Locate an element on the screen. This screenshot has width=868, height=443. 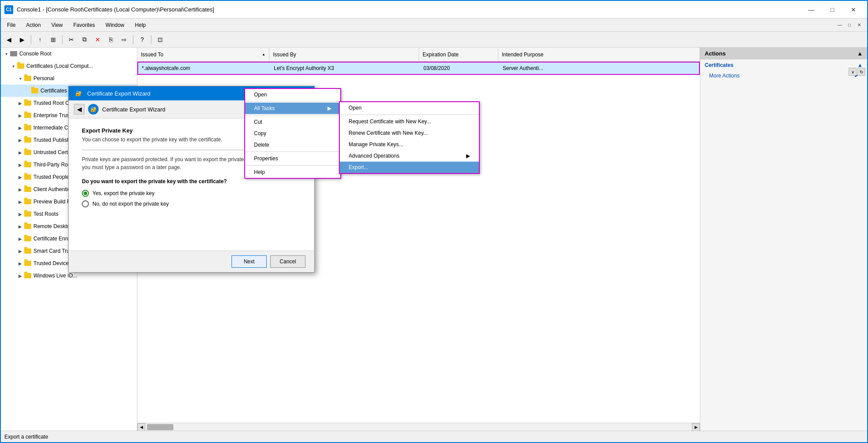
ctx-cut: Cut is located at coordinates (293, 122).